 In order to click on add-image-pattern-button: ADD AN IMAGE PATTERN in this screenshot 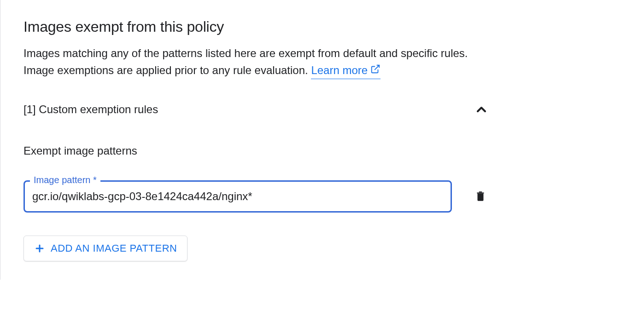, I will do `click(105, 248)`.